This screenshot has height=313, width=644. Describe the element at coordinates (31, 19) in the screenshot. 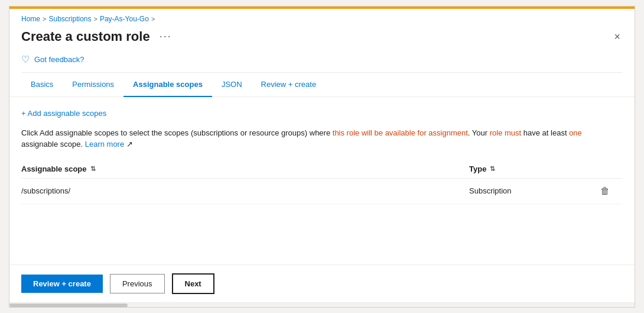

I see `breadcrumb-home: Home` at that location.